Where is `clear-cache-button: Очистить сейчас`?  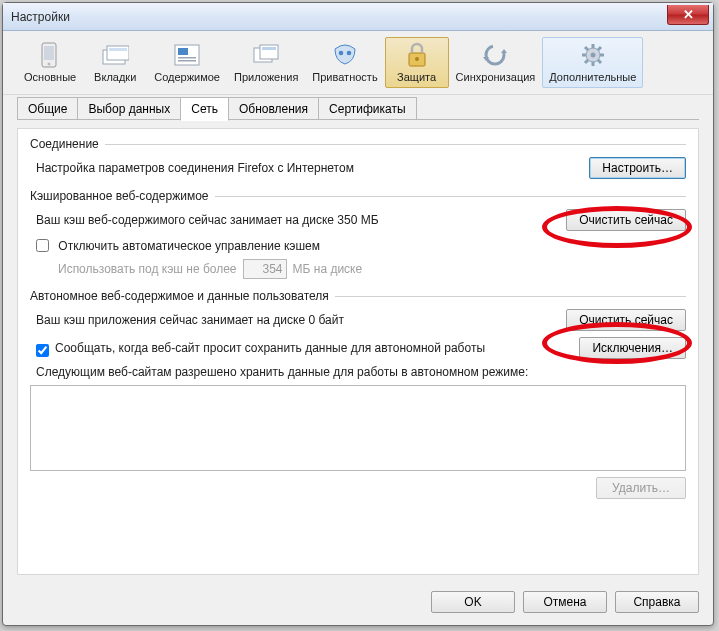
clear-cache-button: Очистить сейчас is located at coordinates (626, 220).